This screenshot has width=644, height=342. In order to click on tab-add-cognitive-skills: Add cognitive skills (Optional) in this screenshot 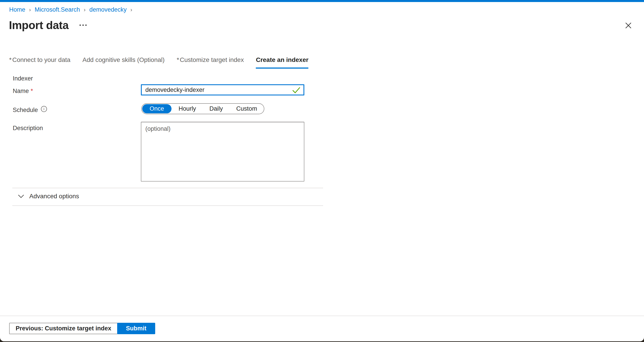, I will do `click(124, 62)`.